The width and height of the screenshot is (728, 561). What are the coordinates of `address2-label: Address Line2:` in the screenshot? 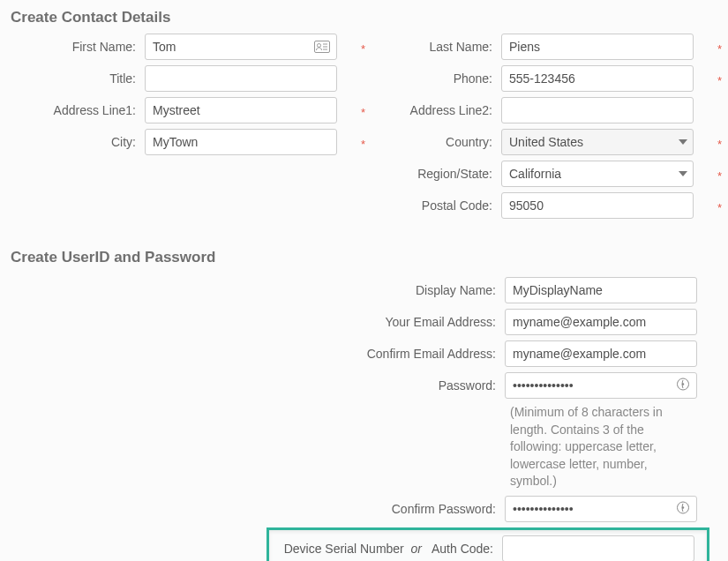 It's located at (434, 110).